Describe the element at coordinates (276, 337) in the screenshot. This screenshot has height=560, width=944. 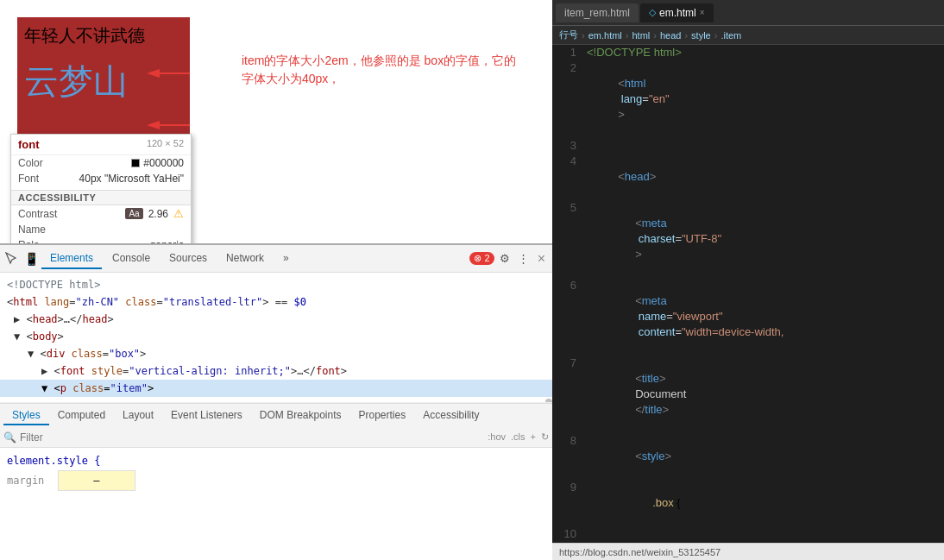
I see `tree-line-body: ▼ <body>` at that location.